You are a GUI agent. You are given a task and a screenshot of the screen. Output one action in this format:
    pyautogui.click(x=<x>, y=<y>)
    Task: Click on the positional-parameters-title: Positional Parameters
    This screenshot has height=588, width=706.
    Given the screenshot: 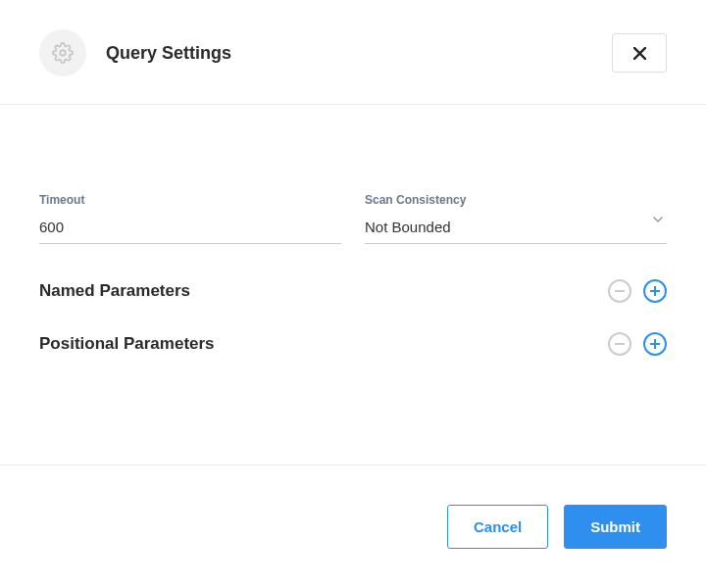 What is the action you would take?
    pyautogui.click(x=127, y=344)
    